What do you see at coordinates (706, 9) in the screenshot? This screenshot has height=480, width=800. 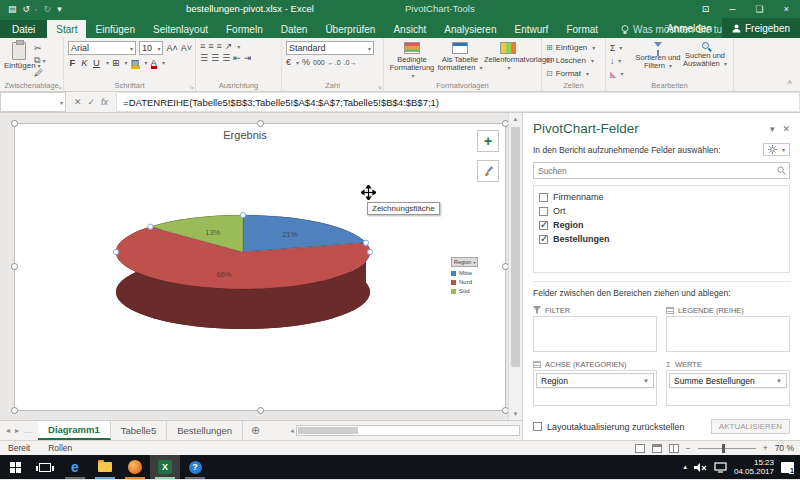 I see `ribbon-display-options-button: ⊡` at bounding box center [706, 9].